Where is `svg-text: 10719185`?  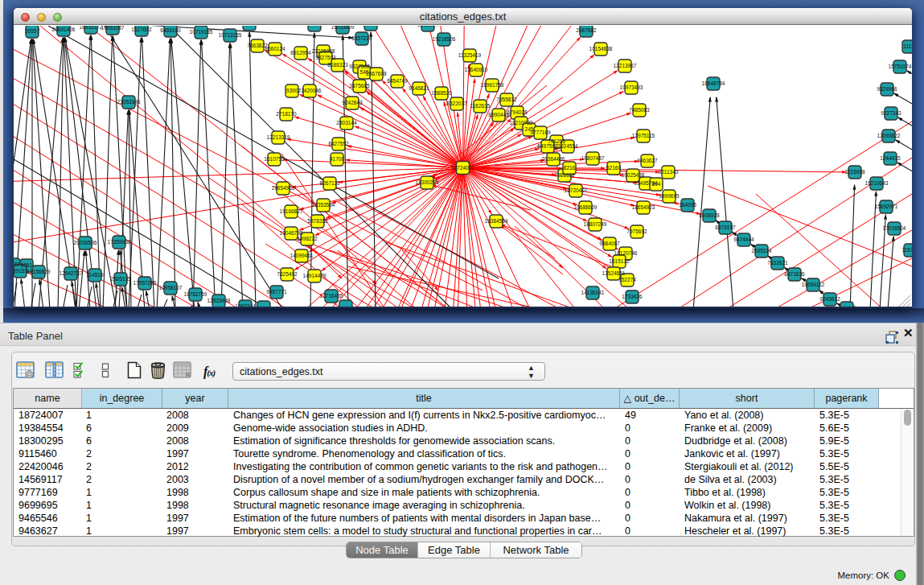 svg-text: 10719185 is located at coordinates (201, 32).